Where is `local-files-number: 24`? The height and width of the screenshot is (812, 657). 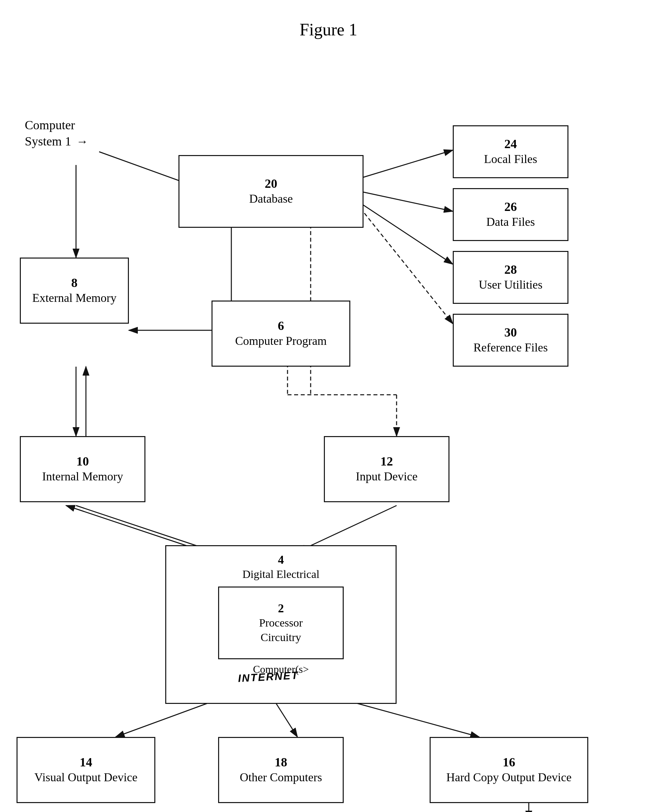 local-files-number: 24 is located at coordinates (511, 144).